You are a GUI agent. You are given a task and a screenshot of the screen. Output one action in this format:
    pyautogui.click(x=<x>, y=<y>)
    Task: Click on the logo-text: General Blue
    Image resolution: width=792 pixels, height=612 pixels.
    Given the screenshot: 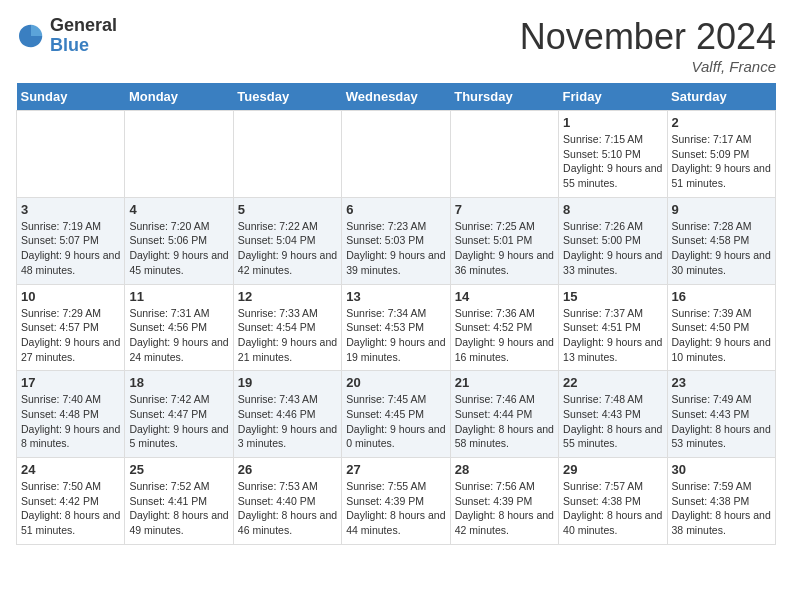 What is the action you would take?
    pyautogui.click(x=84, y=36)
    